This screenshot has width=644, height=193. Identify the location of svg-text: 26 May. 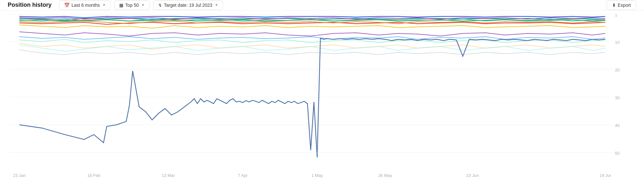
(385, 175).